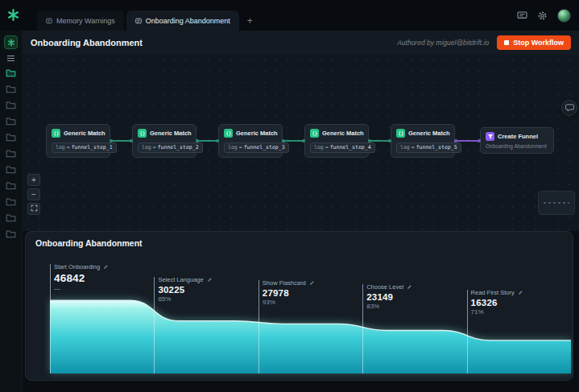 This screenshot has width=579, height=392. I want to click on create-funnel-node: Create Funnel Onboarding Abandonment, so click(517, 140).